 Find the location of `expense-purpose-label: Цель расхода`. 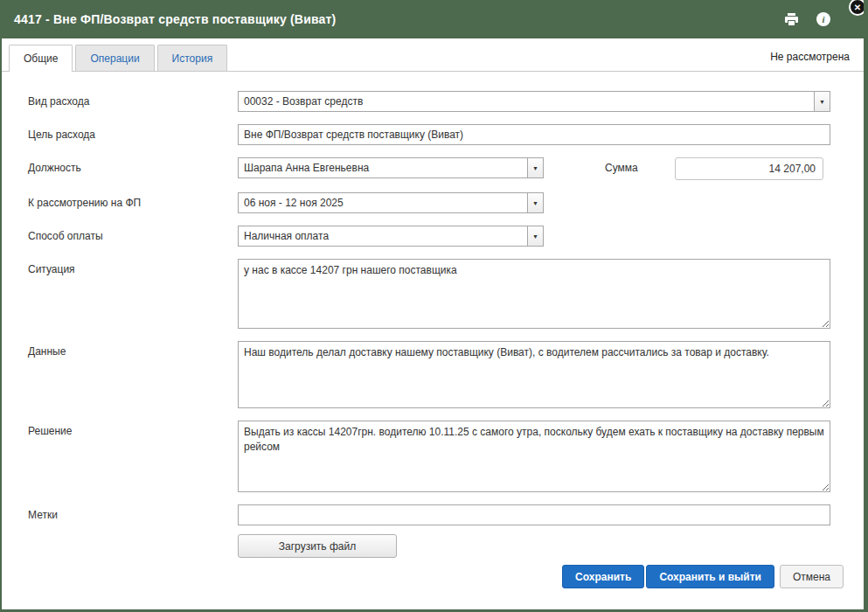

expense-purpose-label: Цель расхода is located at coordinates (133, 135).